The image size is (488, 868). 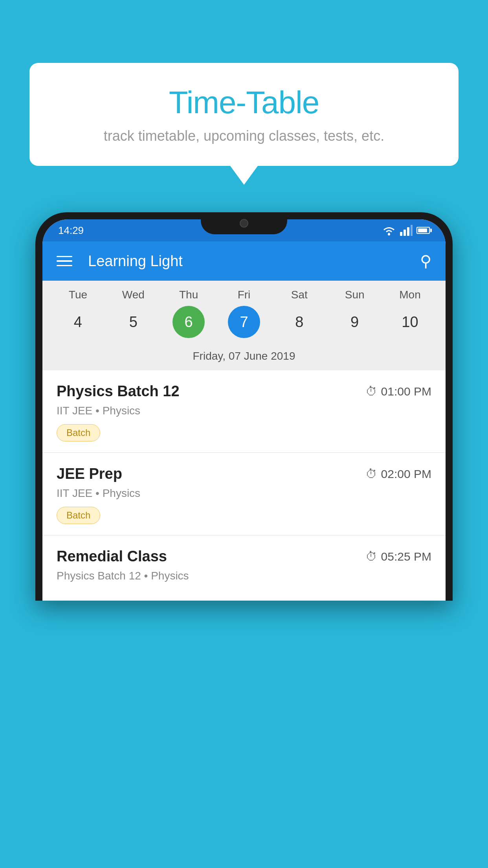 I want to click on selected-date-label: Friday, 07 June 2019, so click(x=244, y=358).